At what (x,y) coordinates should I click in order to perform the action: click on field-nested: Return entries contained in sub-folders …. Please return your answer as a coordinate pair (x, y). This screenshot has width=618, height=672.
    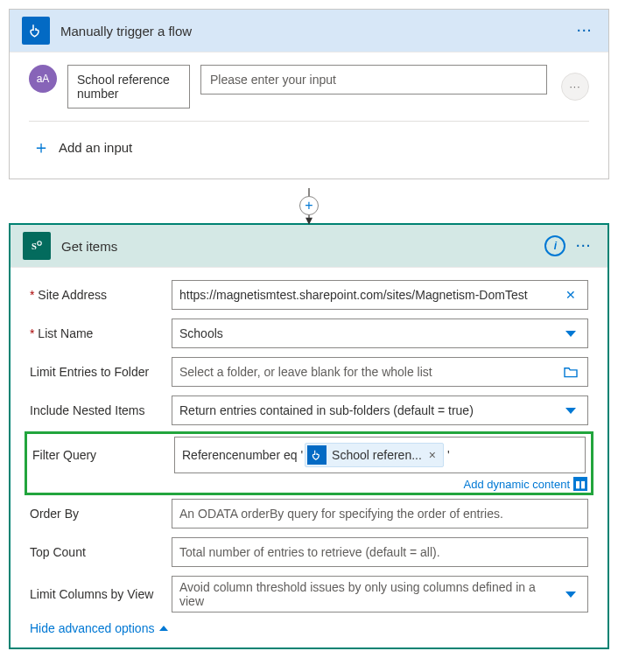
    Looking at the image, I should click on (380, 410).